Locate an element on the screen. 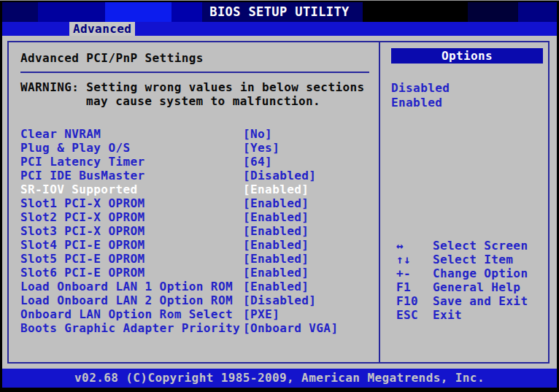  option-item: Enabled is located at coordinates (467, 103).